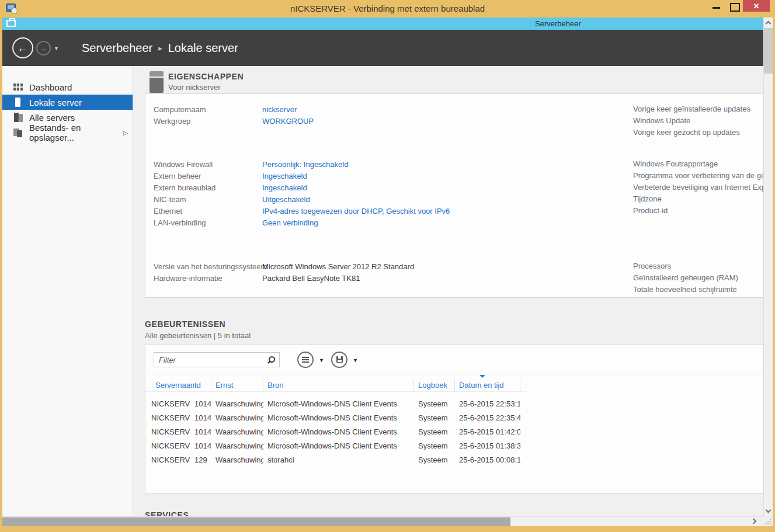  I want to click on save-disk-icon, so click(340, 360).